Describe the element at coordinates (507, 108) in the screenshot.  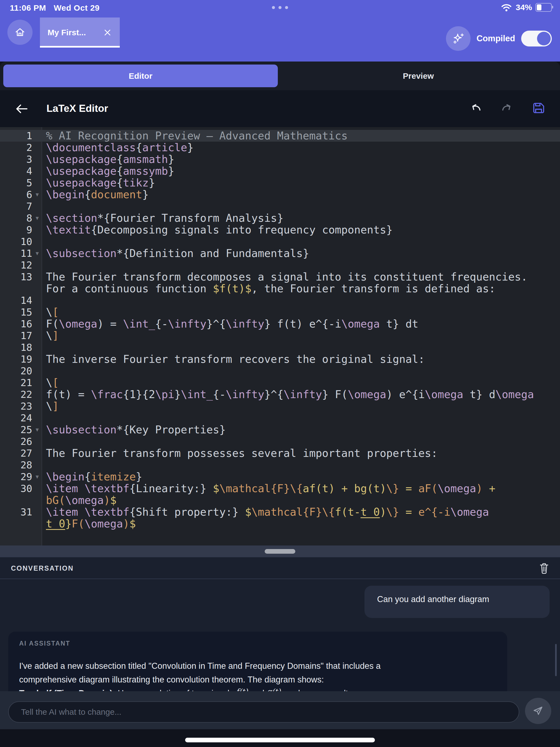
I see `redo-button` at that location.